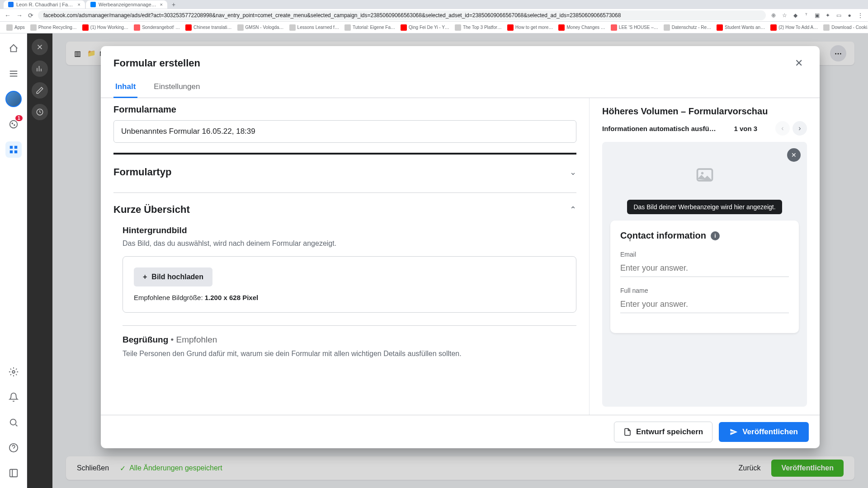 The image size is (868, 488). Describe the element at coordinates (800, 128) in the screenshot. I see `preview-next-button: ›` at that location.